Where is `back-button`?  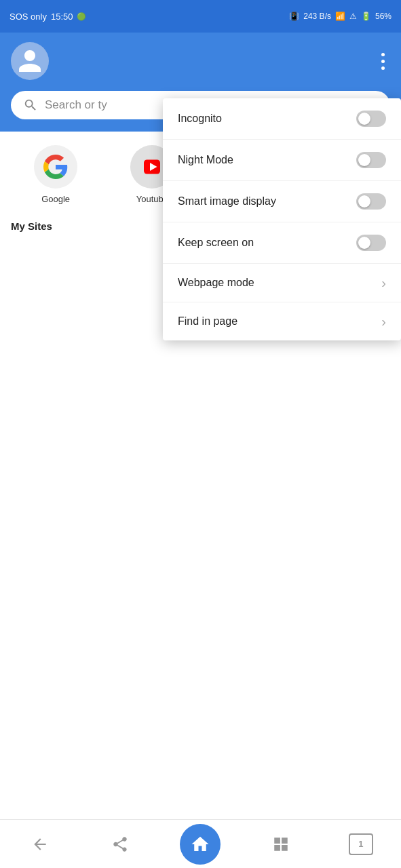 back-button is located at coordinates (40, 844).